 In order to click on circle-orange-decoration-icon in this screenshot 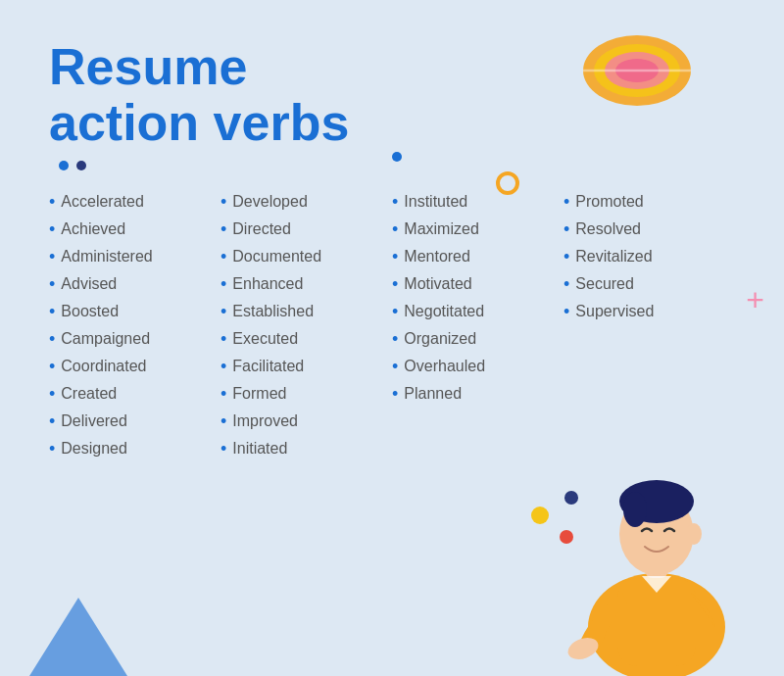, I will do `click(508, 183)`.